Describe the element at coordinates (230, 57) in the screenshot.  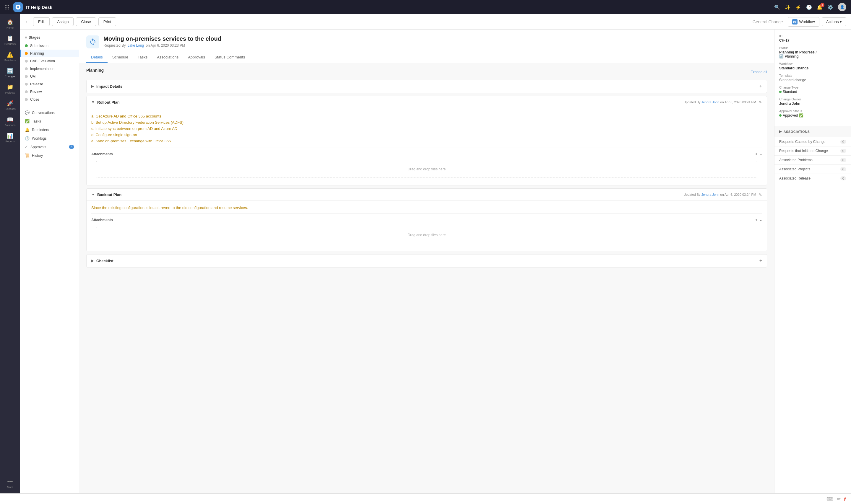
I see `tab-status-comments: Status Comments` at that location.